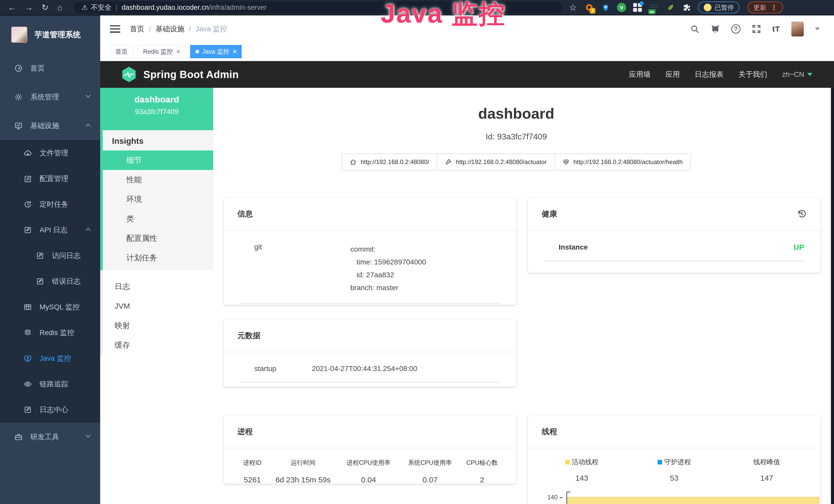 The image size is (834, 504). I want to click on paused-label: 已暂停, so click(724, 7).